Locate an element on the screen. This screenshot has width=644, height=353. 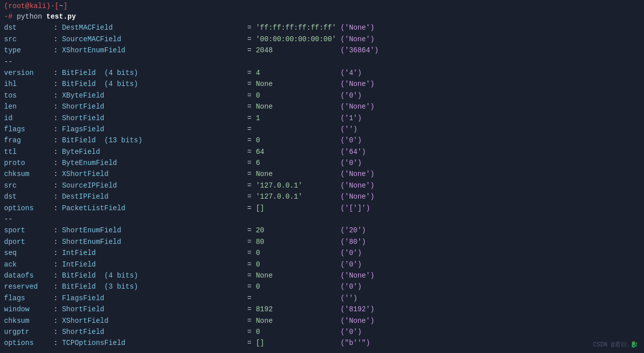
field-value: 6 is located at coordinates (296, 163).